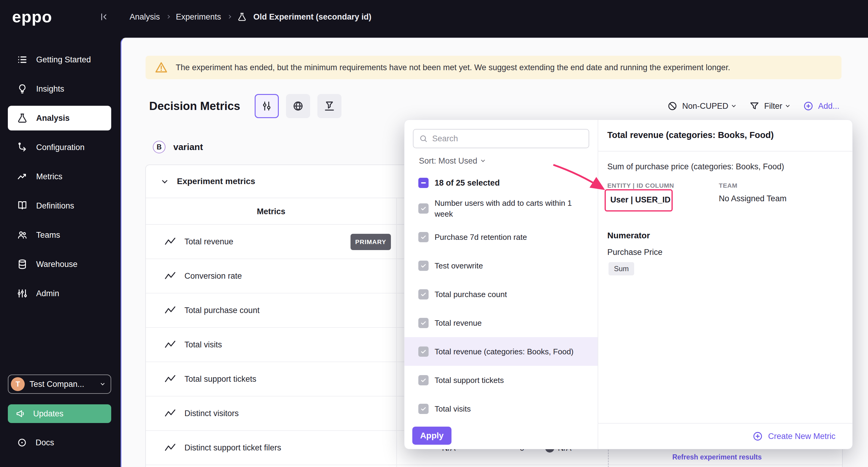 The width and height of the screenshot is (868, 467). What do you see at coordinates (57, 264) in the screenshot?
I see `sidebar-item-label: Warehouse` at bounding box center [57, 264].